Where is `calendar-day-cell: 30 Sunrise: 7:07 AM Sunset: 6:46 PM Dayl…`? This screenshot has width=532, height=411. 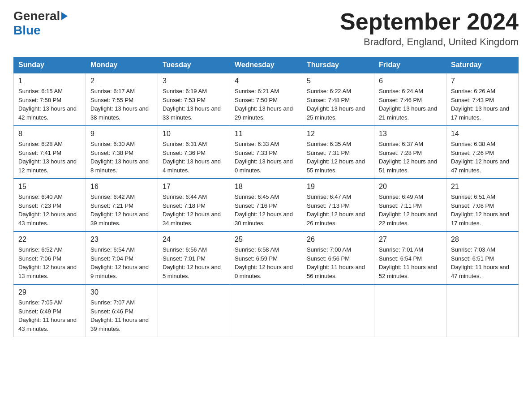 calendar-day-cell: 30 Sunrise: 7:07 AM Sunset: 6:46 PM Dayl… is located at coordinates (122, 311).